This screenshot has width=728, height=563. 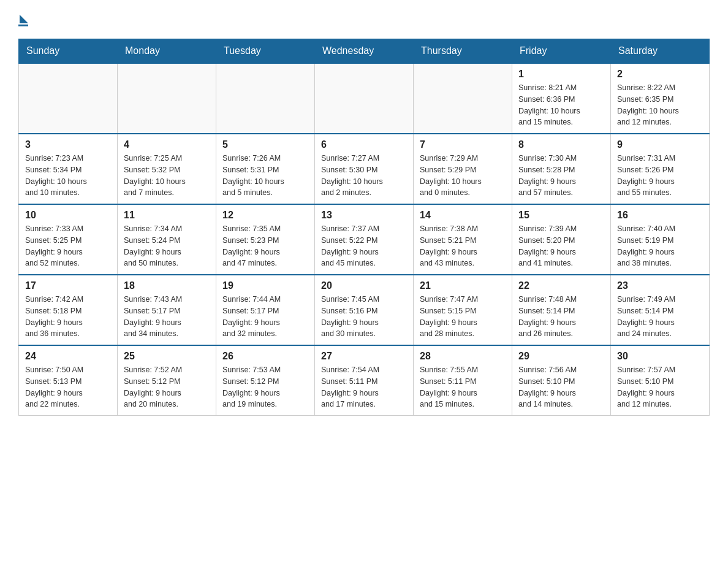 What do you see at coordinates (266, 169) in the screenshot?
I see `calendar-cell: 5Sunrise: 7:26 AM Sunset: 5:31 PM Daylig…` at bounding box center [266, 169].